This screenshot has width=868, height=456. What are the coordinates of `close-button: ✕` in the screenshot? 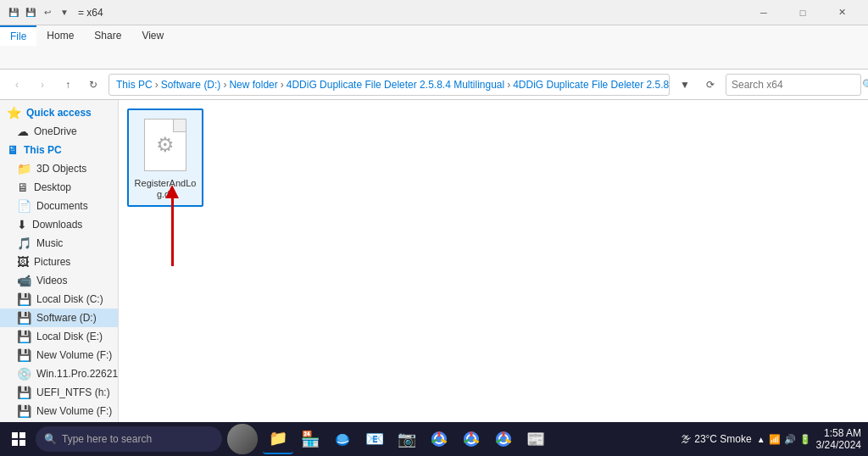 It's located at (842, 13).